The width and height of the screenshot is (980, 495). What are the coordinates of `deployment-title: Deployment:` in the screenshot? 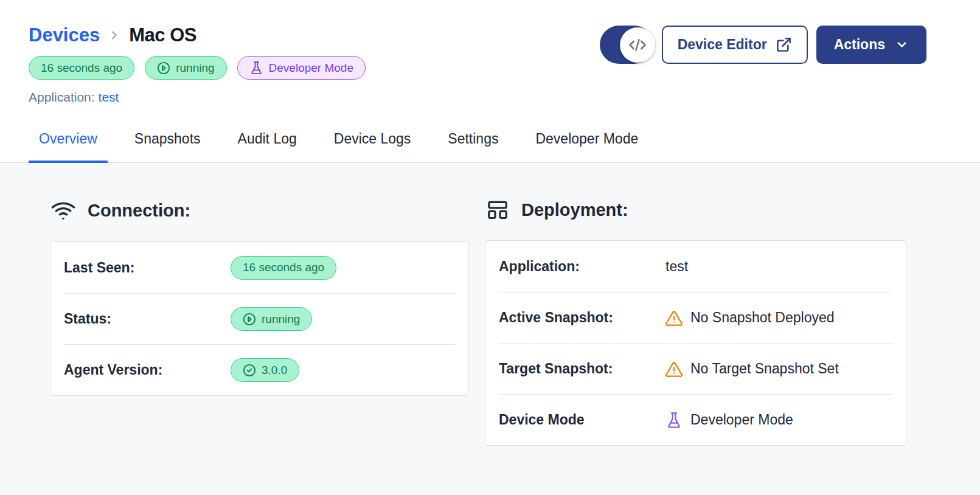 It's located at (575, 210).